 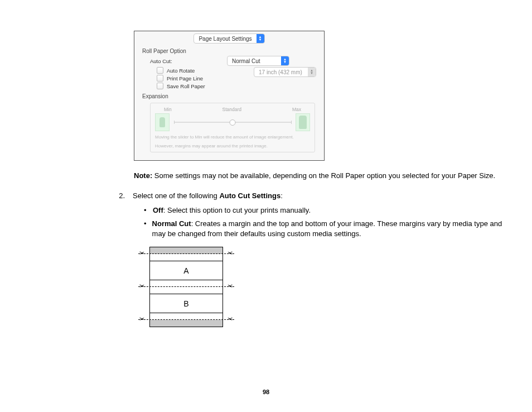 I want to click on paper-width-value: 17 inch (432 mm), so click(x=281, y=73).